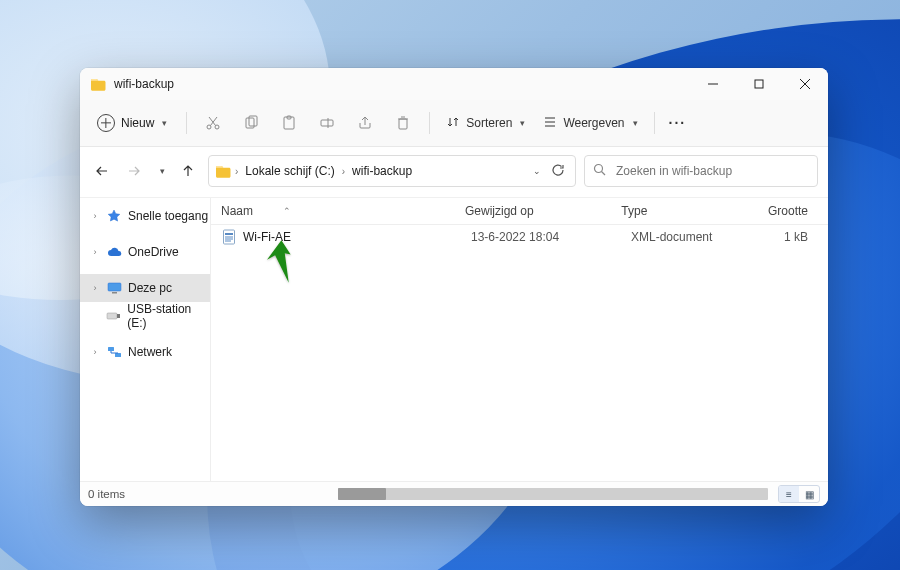  What do you see at coordinates (150, 352) in the screenshot?
I see `sidebar-item-label: Netwerk` at bounding box center [150, 352].